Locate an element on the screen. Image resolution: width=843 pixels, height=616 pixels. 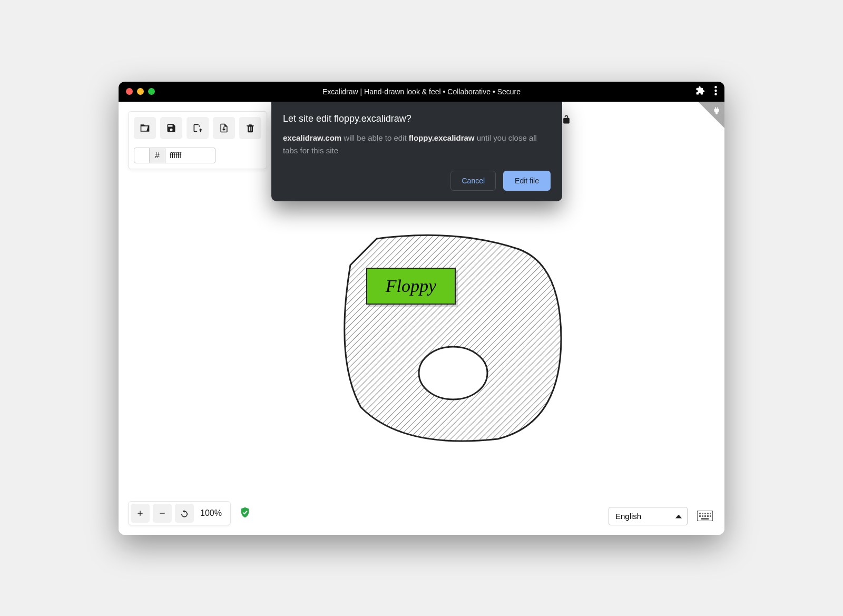
cancel-button: Cancel is located at coordinates (473, 181).